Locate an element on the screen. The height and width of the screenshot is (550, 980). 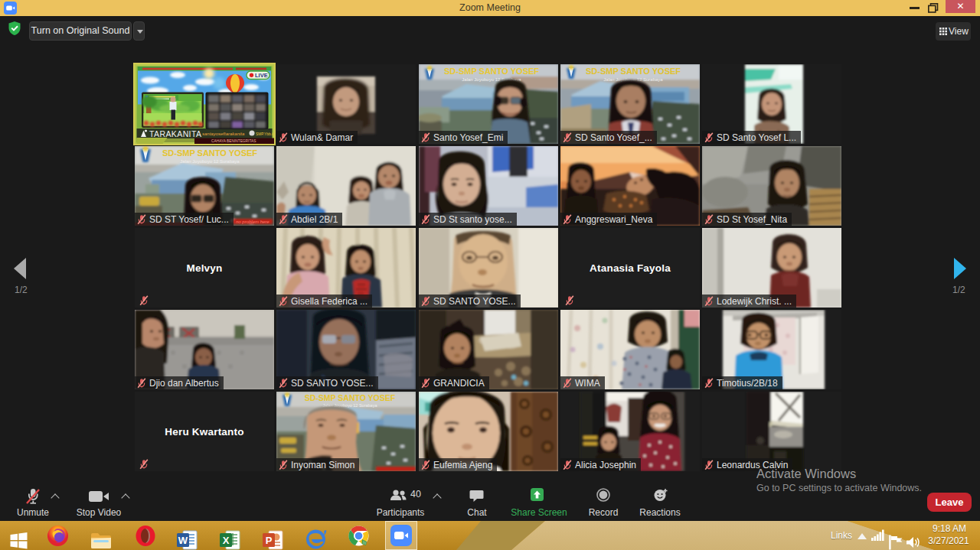
svg-text: X is located at coordinates (227, 540).